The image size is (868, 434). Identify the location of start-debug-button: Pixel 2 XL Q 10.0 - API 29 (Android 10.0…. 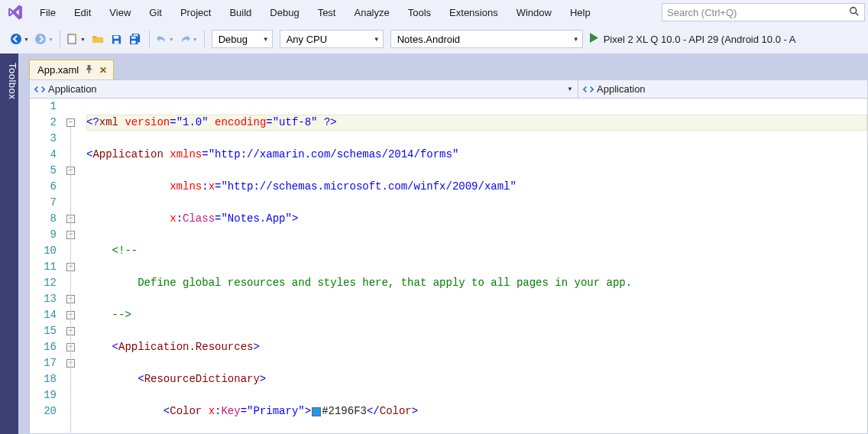
(695, 39).